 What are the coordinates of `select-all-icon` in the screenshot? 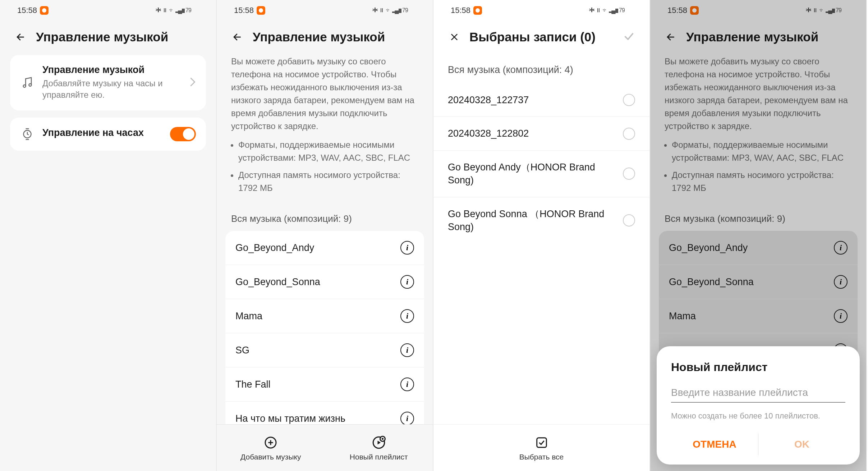 It's located at (542, 443).